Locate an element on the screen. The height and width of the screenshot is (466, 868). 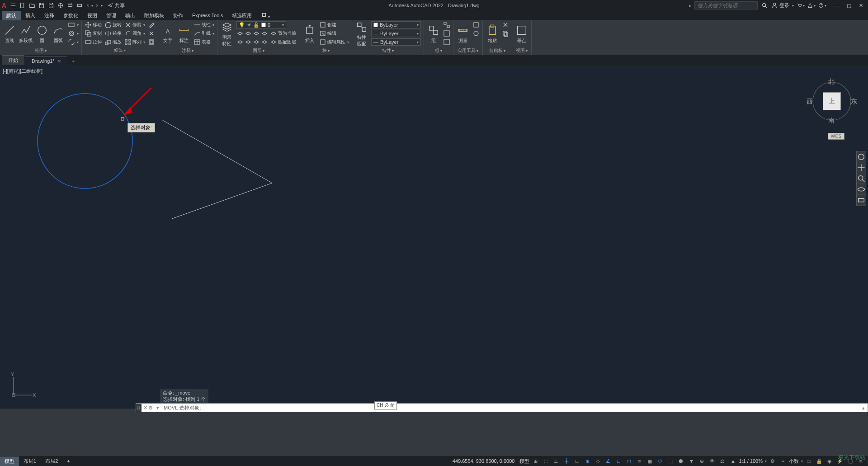
otrack-icon: □ is located at coordinates (618, 461).